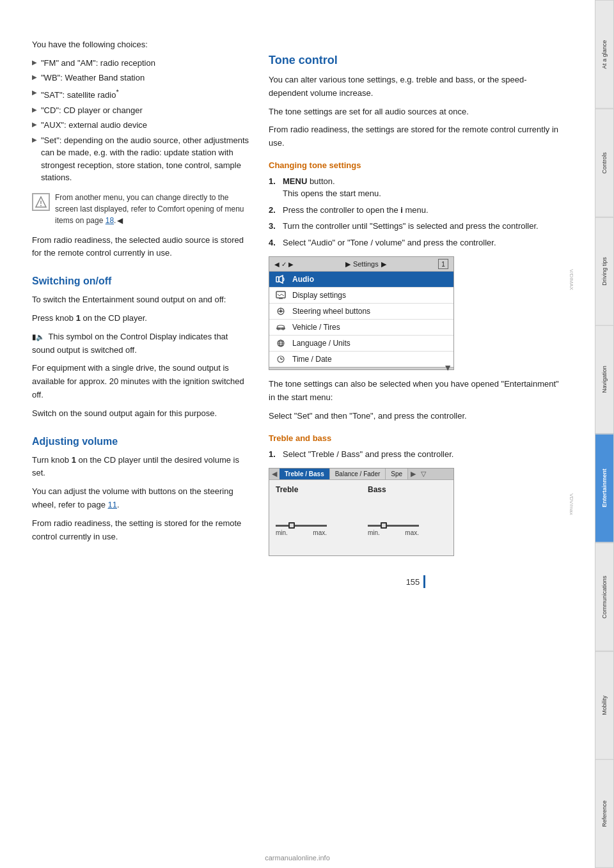 The height and width of the screenshot is (868, 614). I want to click on treble-bass-steps: 1. Select "Treble / Bass" and press the …, so click(416, 454).